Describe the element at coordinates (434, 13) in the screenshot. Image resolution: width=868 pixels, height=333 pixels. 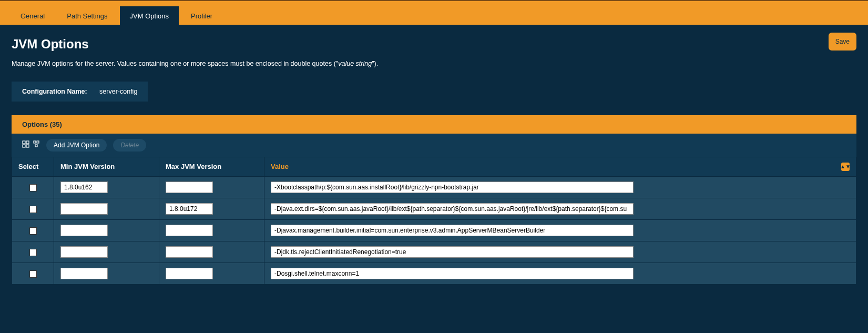
I see `tab-bar: General Path Settings JVM Options Profil…` at that location.